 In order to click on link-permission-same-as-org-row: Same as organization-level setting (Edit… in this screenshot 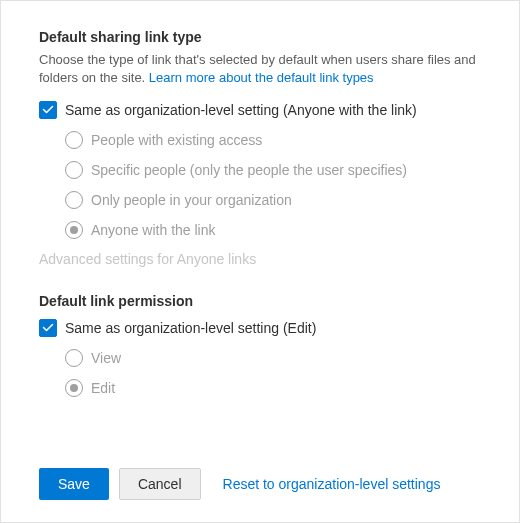, I will do `click(263, 328)`.